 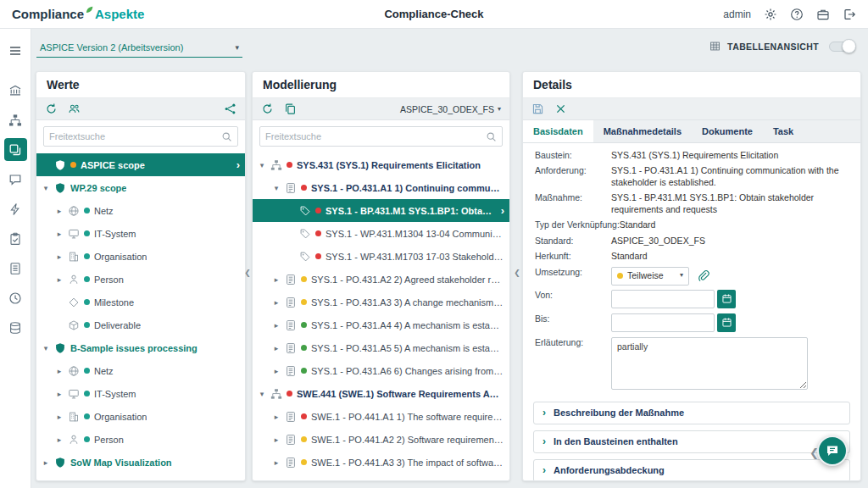 I want to click on close-icon, so click(x=561, y=108).